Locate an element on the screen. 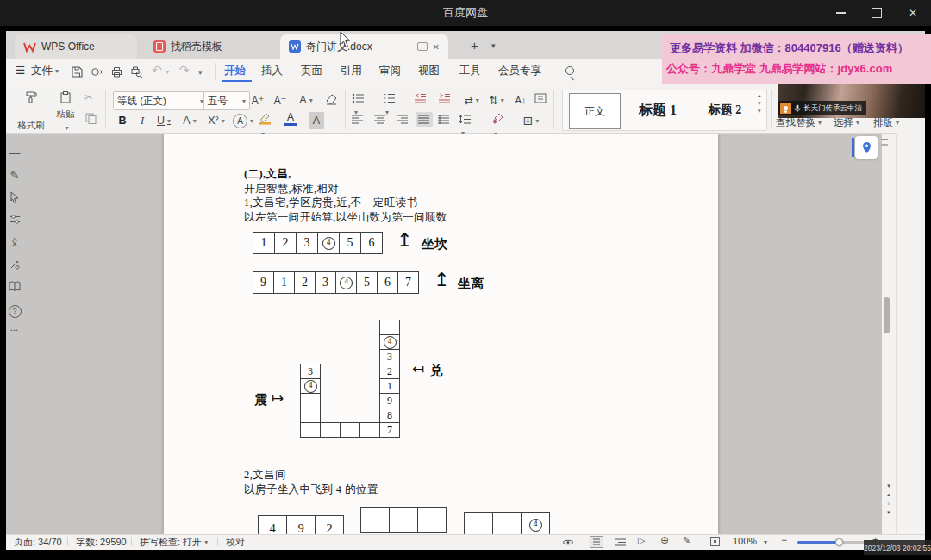  cut-button: ✂ is located at coordinates (89, 97).